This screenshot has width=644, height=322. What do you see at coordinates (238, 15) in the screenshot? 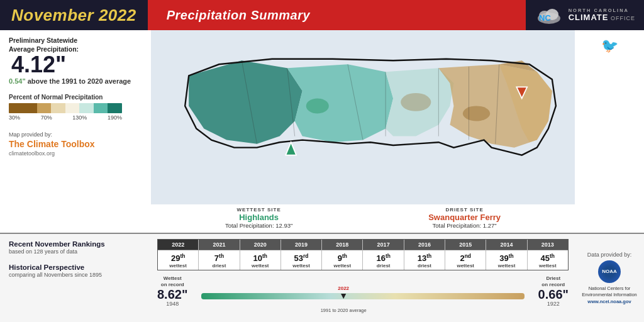
I see `header-subtitle: Precipitation Summary` at bounding box center [238, 15].